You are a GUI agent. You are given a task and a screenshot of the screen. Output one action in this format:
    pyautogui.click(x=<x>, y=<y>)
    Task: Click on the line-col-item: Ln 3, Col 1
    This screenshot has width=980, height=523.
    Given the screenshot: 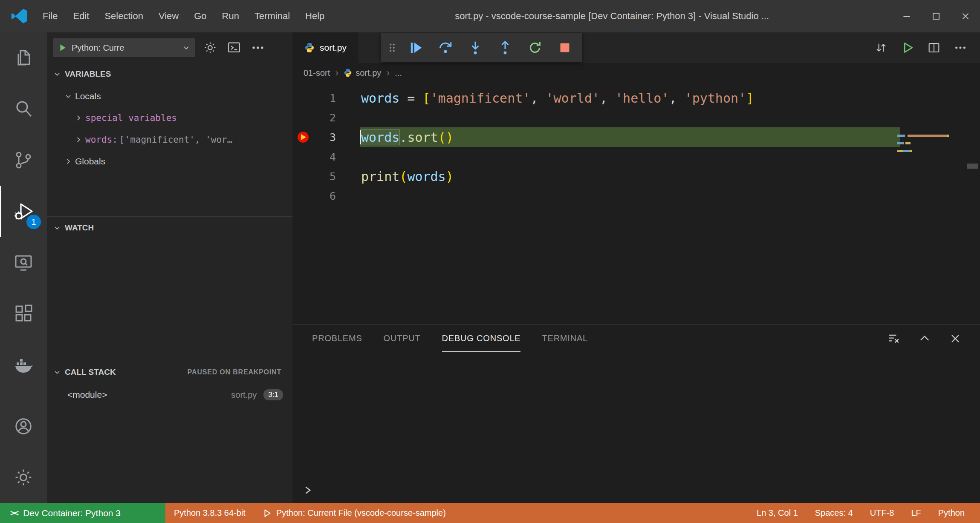 What is the action you would take?
    pyautogui.click(x=778, y=513)
    